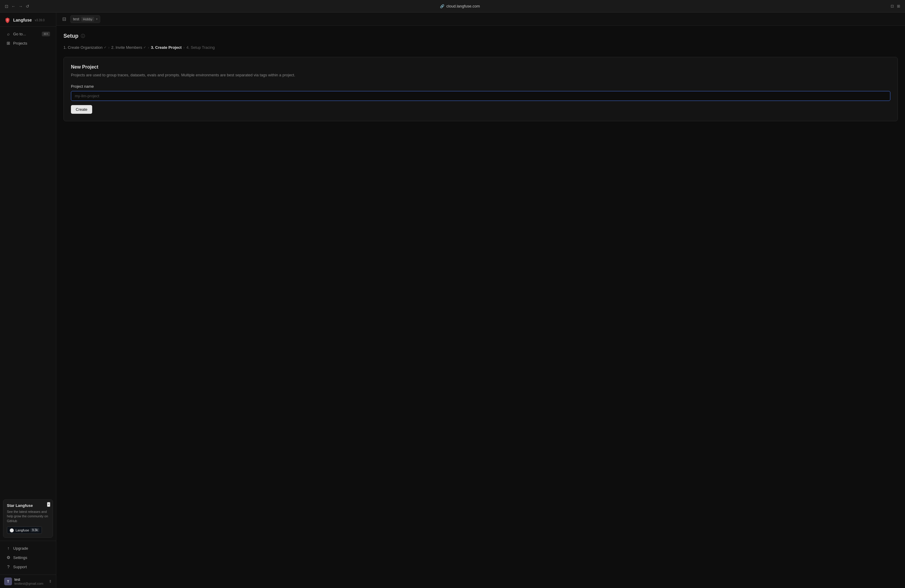  What do you see at coordinates (21, 548) in the screenshot?
I see `upgrade-label: Upgrade` at bounding box center [21, 548].